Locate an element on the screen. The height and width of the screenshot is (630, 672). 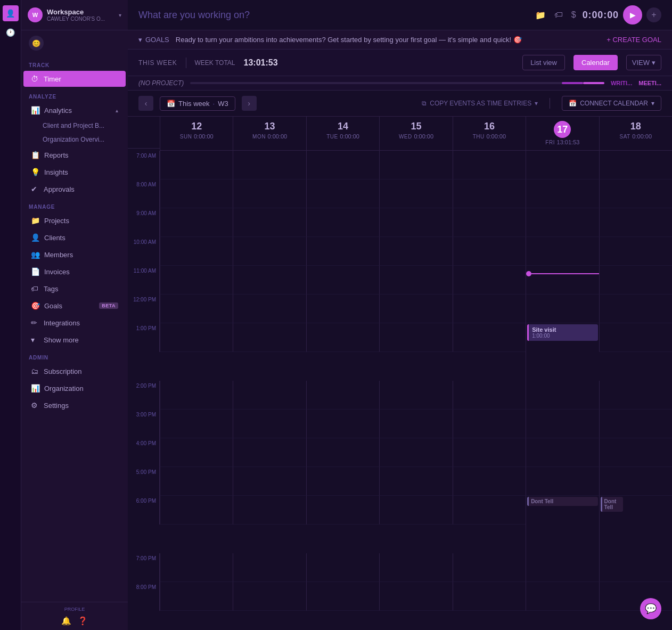
create-goal-button: + CREATE GOAL is located at coordinates (634, 39).